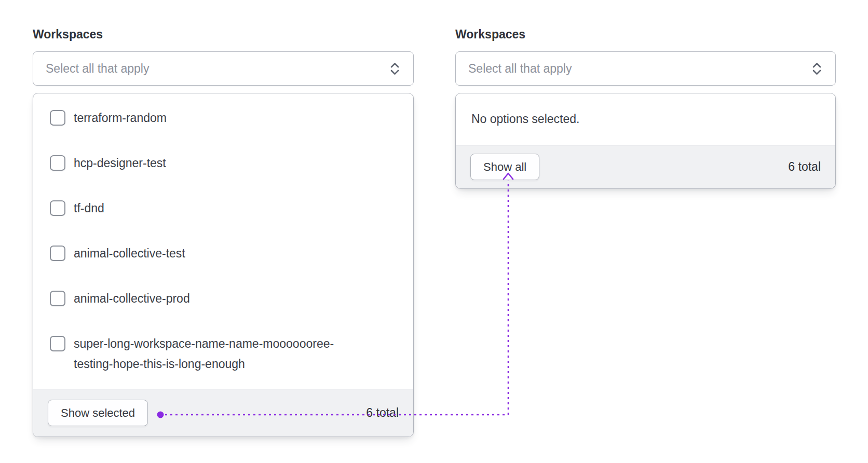 This screenshot has height=463, width=868. What do you see at coordinates (525, 119) in the screenshot?
I see `empty-state-message: No options selected.` at bounding box center [525, 119].